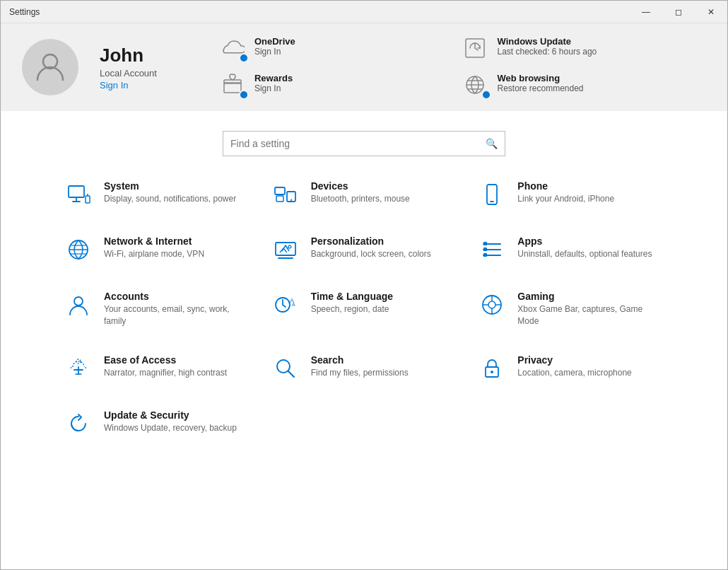 This screenshot has height=570, width=728. Describe the element at coordinates (154, 248) in the screenshot. I see `network-text: Network & Internet Wi-Fi, airplane mode,…` at that location.